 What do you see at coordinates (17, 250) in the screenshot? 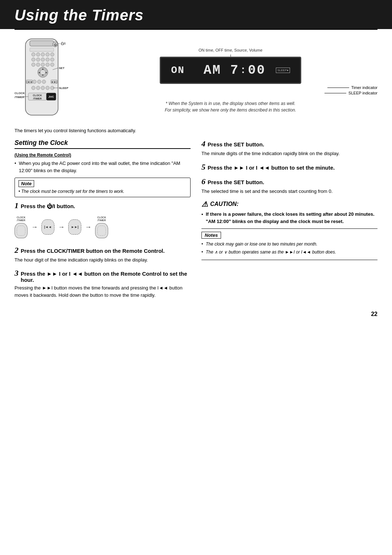
I see `step-2-num: 2` at bounding box center [17, 250].